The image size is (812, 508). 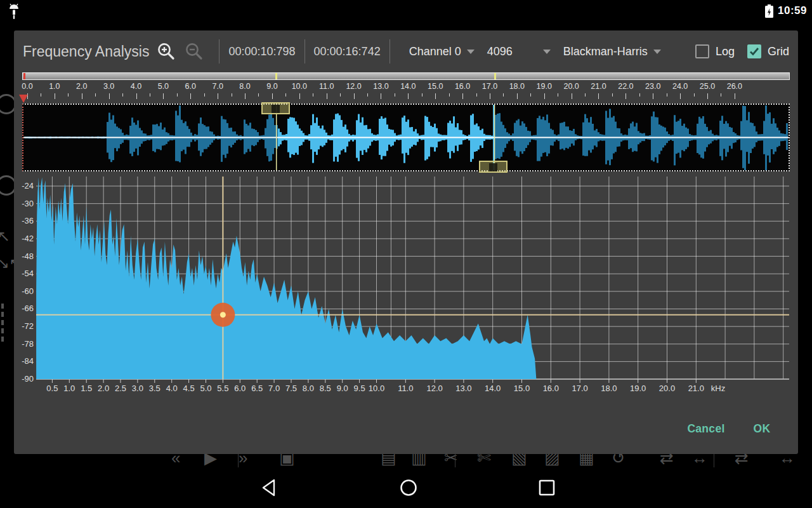 I want to click on window-function-dropdown: Blackman-Harris, so click(x=612, y=52).